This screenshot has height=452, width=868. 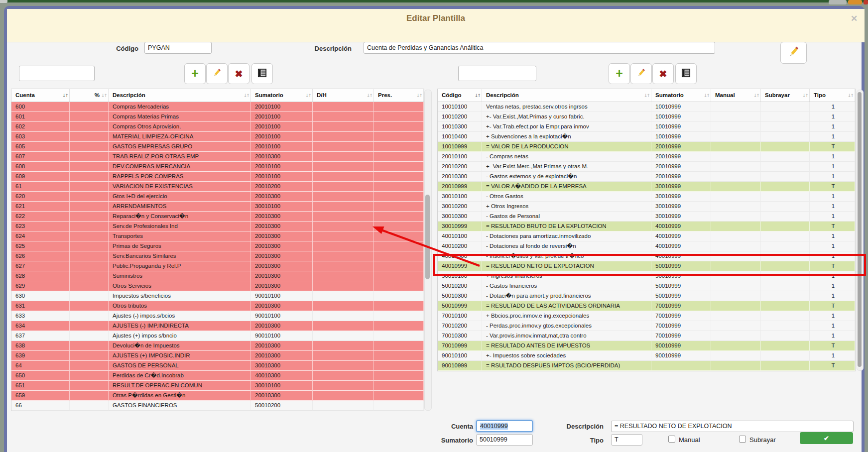 I want to click on table-row-620: 620Gtos I+D del ejercicio20010300, so click(x=218, y=197).